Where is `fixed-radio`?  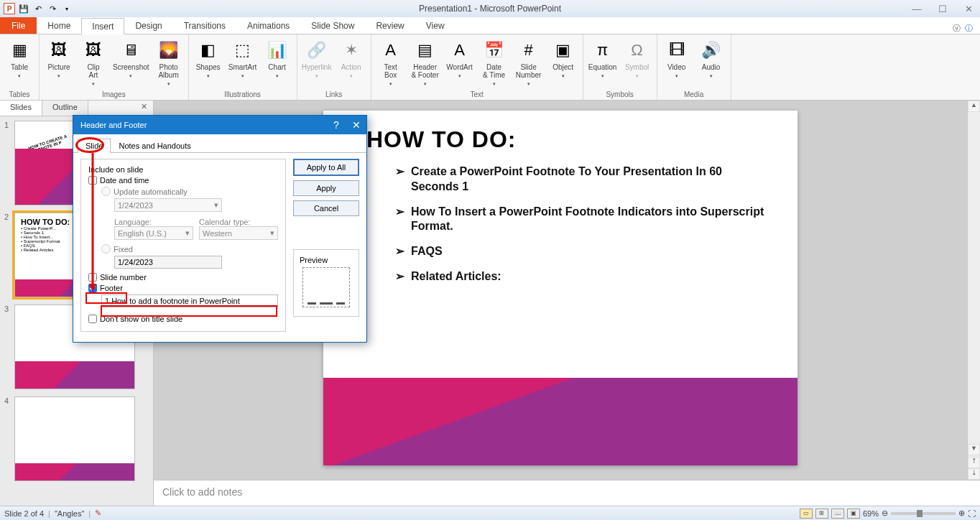
fixed-radio is located at coordinates (106, 249).